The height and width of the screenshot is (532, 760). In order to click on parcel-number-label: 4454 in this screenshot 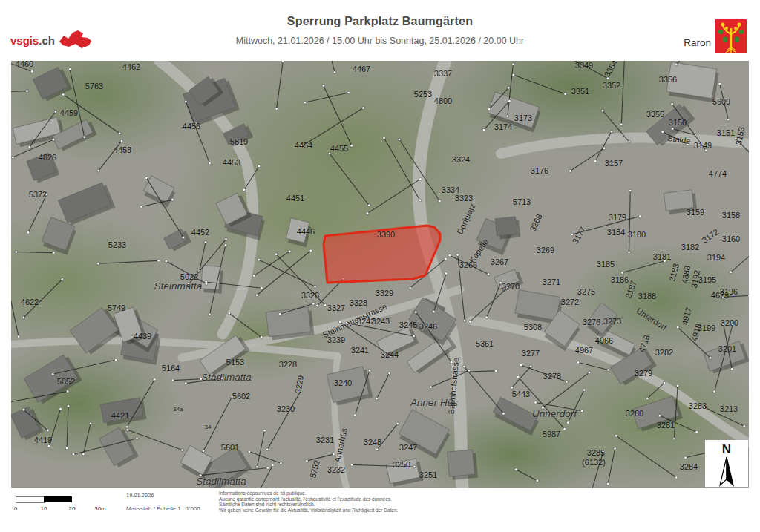, I will do `click(304, 145)`.